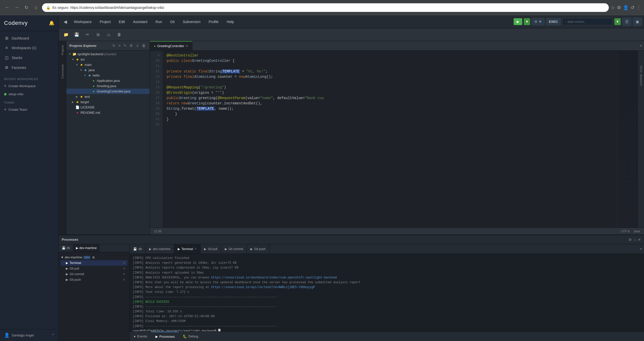 The height and width of the screenshot is (341, 644). What do you see at coordinates (29, 58) in the screenshot?
I see `sidebar-item-stacks: ◫ Stacks` at bounding box center [29, 58].